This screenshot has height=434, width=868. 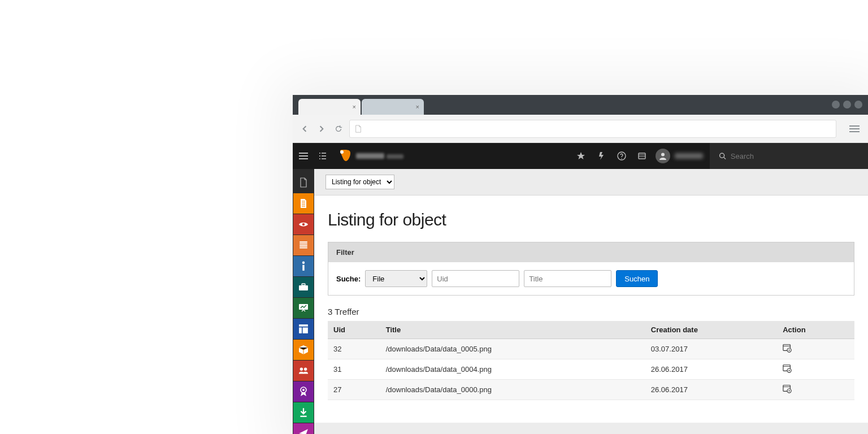 What do you see at coordinates (303, 371) in the screenshot?
I see `sidebar-item-users` at bounding box center [303, 371].